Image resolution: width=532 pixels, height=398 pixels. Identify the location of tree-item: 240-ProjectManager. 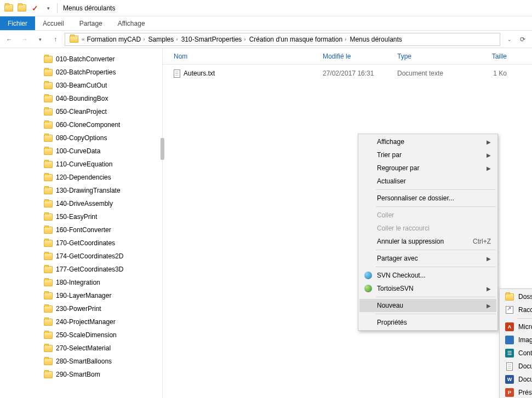
(100, 322).